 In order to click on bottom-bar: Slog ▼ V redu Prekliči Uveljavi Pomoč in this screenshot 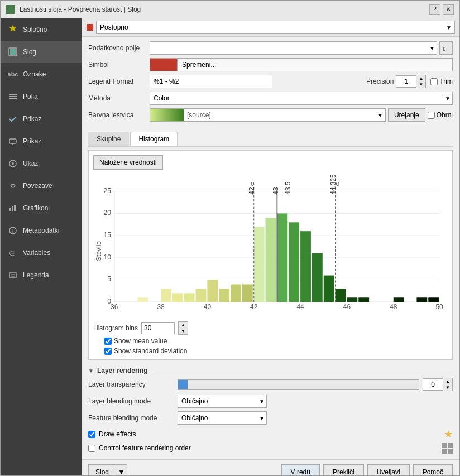, I will do `click(270, 468)`.